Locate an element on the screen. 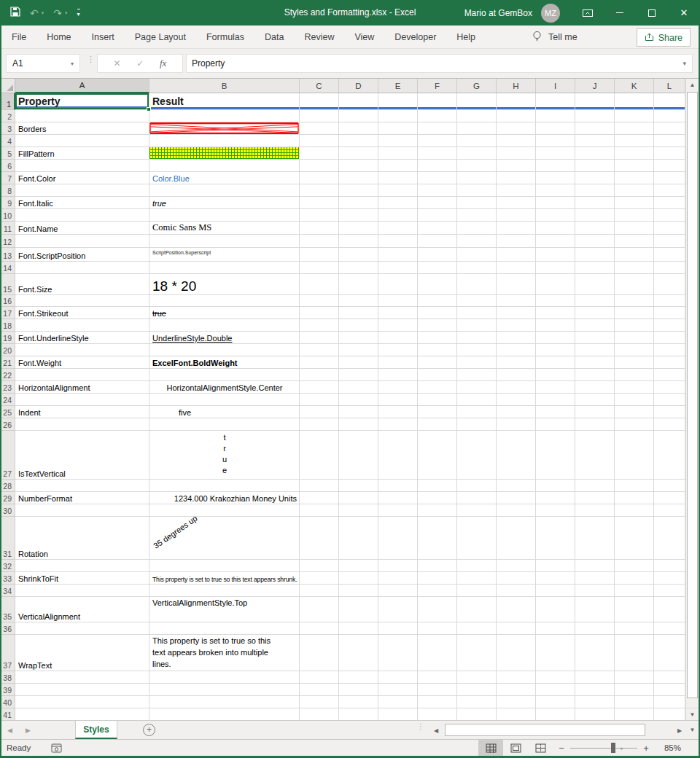  cell-C21 is located at coordinates (319, 363).